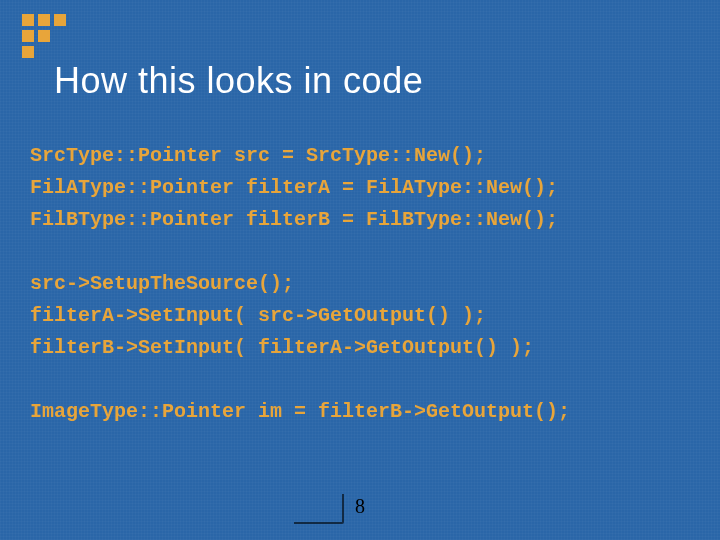  Describe the element at coordinates (44, 36) in the screenshot. I see `logo-squares-icon` at that location.